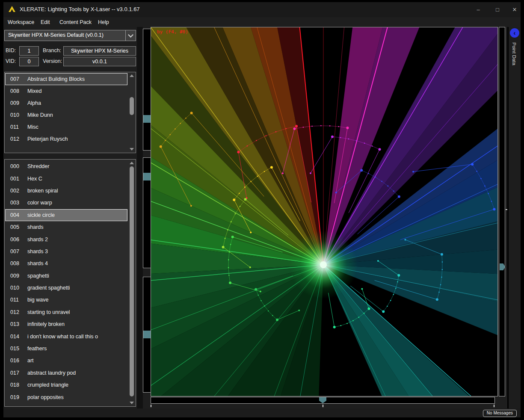 The image size is (524, 420). Describe the element at coordinates (66, 300) in the screenshot. I see `pattern-list-item: 011big wave` at that location.